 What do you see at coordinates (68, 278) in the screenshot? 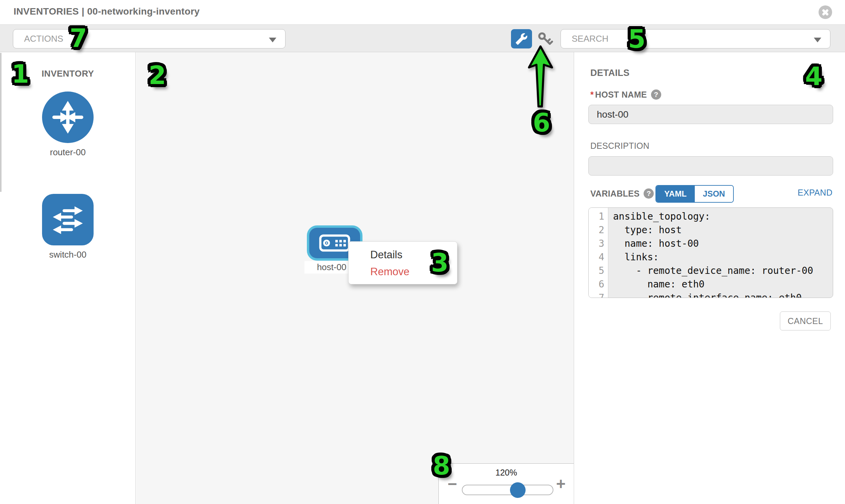
I see `inventory-sidebar: INVENTORY router-00` at bounding box center [68, 278].